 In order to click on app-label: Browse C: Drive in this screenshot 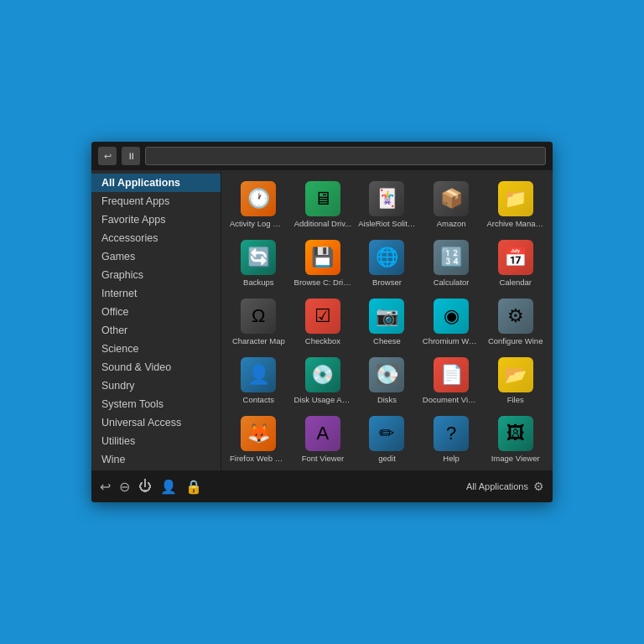, I will do `click(324, 282)`.